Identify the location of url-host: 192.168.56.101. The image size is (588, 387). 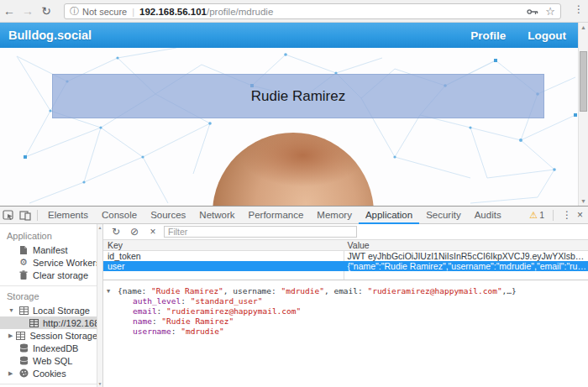
(173, 12).